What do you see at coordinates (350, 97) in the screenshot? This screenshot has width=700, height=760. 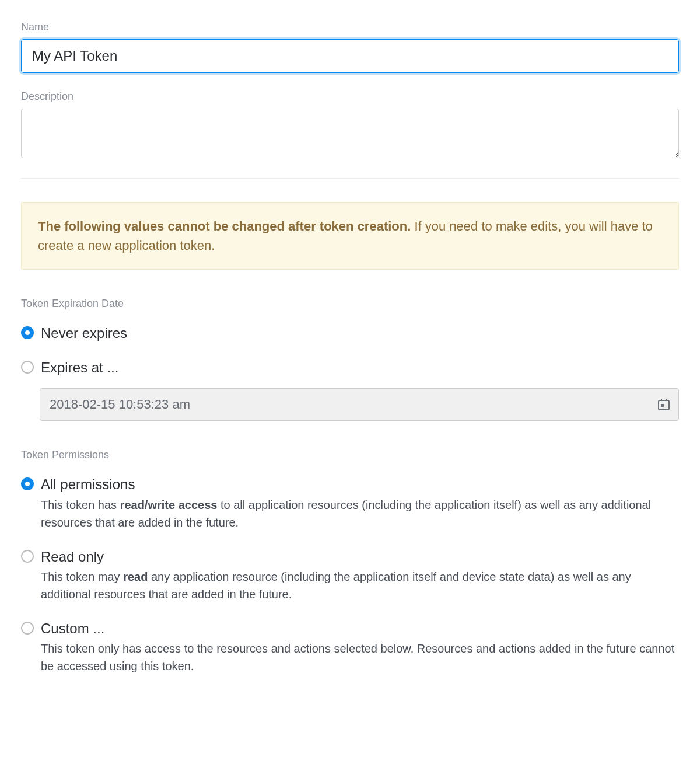 I see `description-label: Description` at bounding box center [350, 97].